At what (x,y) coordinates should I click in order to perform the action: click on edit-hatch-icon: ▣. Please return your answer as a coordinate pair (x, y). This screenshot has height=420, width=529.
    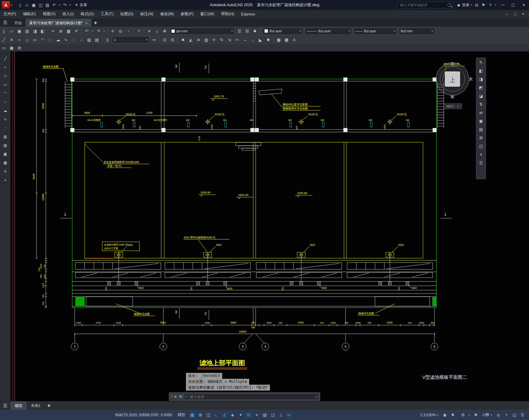
    Looking at the image, I should click on (12, 48).